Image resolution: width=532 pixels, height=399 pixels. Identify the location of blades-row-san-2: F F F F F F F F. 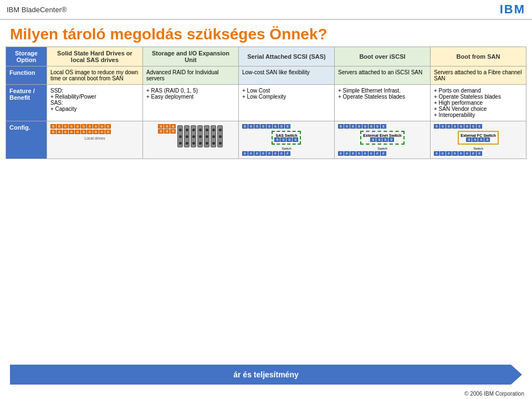
(478, 154).